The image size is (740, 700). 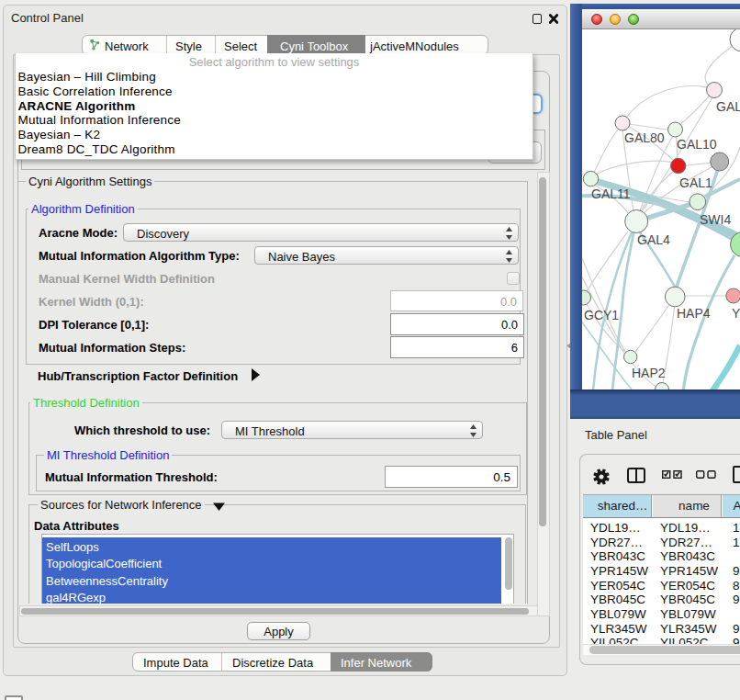 What do you see at coordinates (696, 183) in the screenshot?
I see `svg-text: GAL1` at bounding box center [696, 183].